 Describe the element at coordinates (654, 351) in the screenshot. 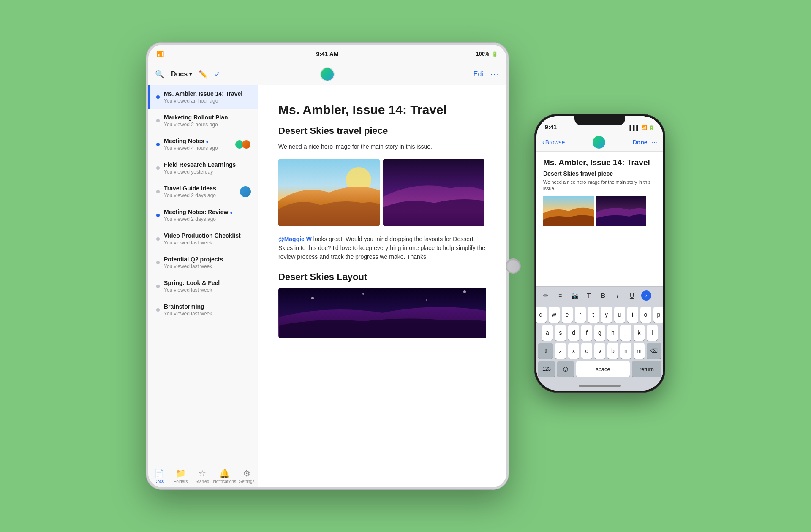

I see `delete-key: ⌫` at that location.